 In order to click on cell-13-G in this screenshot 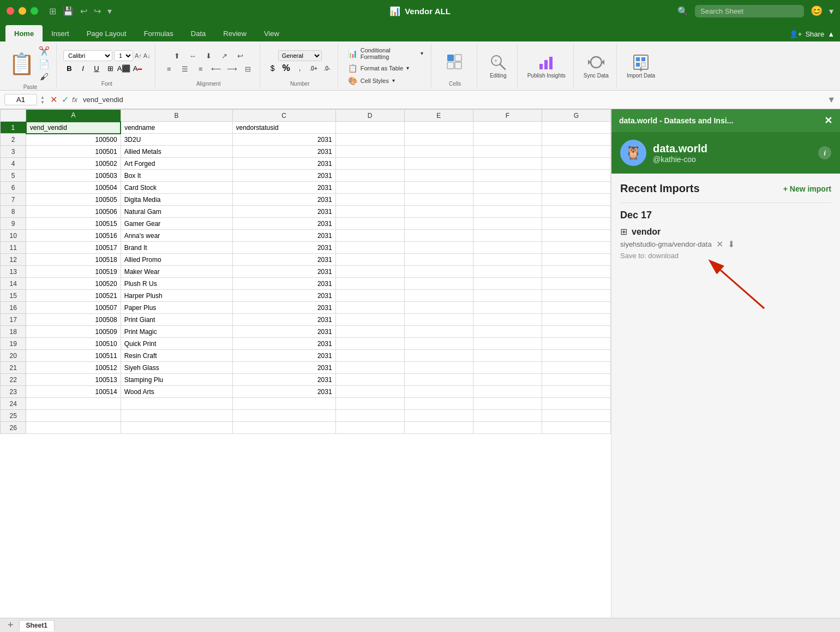, I will do `click(576, 272)`.